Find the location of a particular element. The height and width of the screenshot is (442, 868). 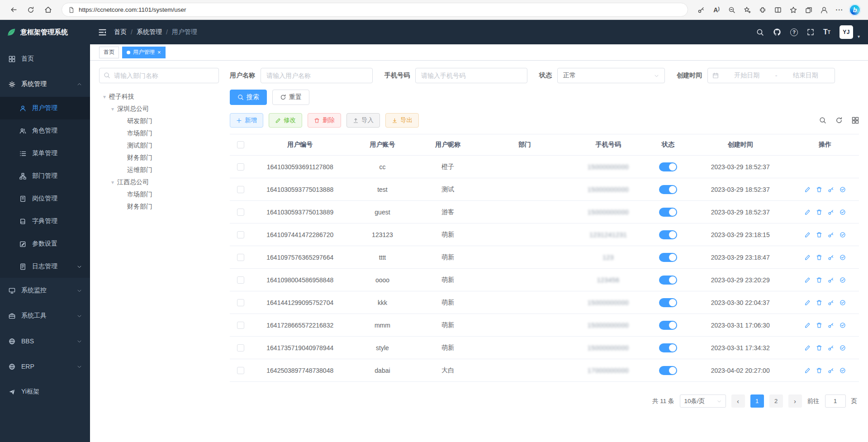

header-search-icon is located at coordinates (760, 33).